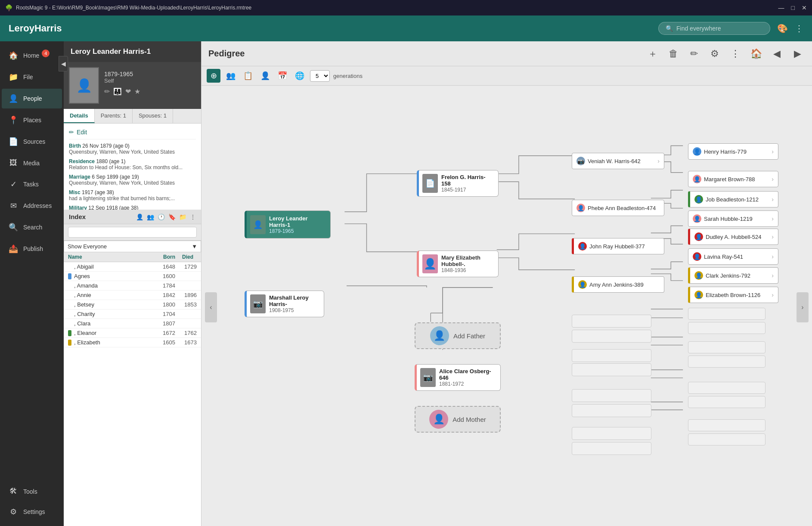 This screenshot has width=812, height=526. I want to click on list-item: , Betsey 1800 1853, so click(133, 305).